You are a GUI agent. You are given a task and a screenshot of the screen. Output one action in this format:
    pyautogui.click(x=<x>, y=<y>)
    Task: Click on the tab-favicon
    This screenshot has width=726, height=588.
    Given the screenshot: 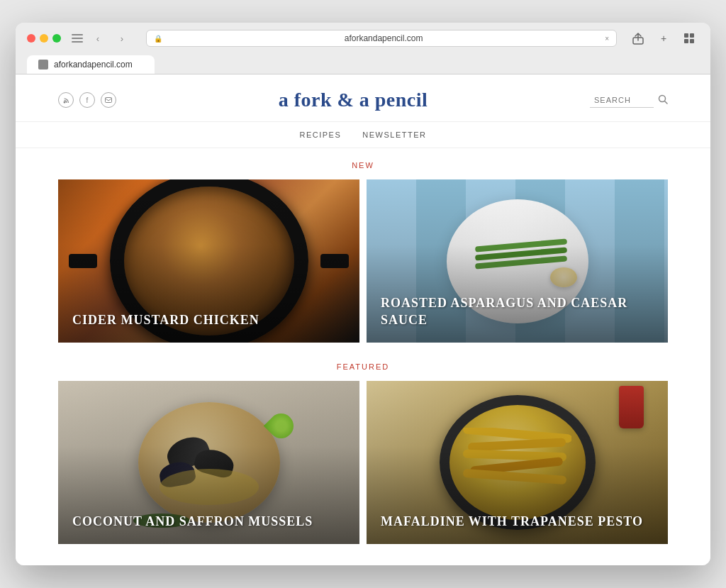 What is the action you would take?
    pyautogui.click(x=43, y=65)
    